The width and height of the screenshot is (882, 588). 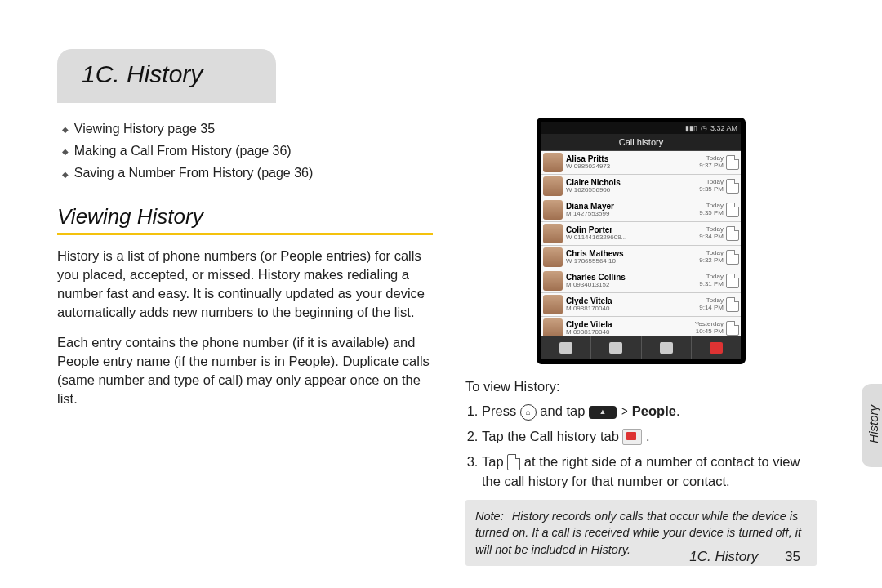 I want to click on toc-item: Making a Call From History (page 36), so click(x=247, y=150).